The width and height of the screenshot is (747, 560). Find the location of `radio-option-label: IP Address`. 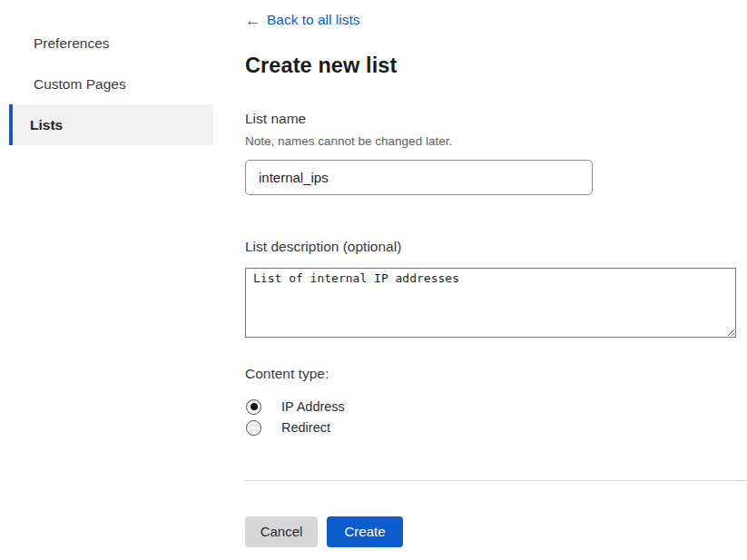

radio-option-label: IP Address is located at coordinates (313, 407).